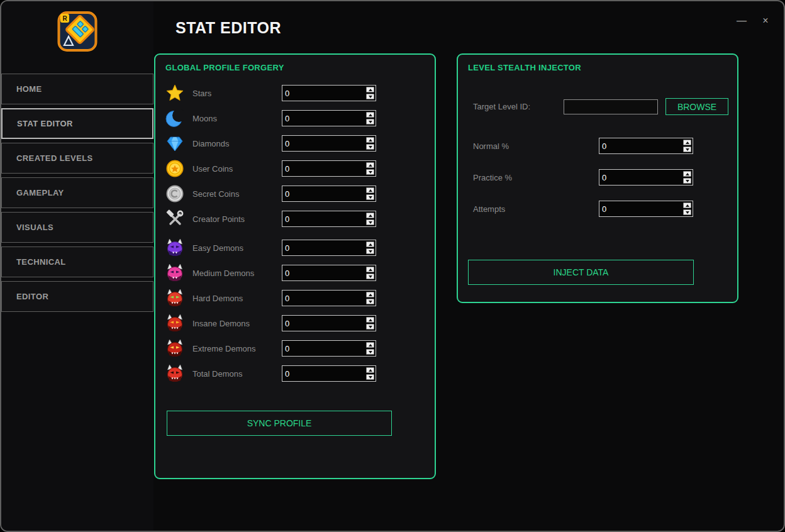 Image resolution: width=785 pixels, height=532 pixels. Describe the element at coordinates (766, 21) in the screenshot. I see `close-button: ×` at that location.